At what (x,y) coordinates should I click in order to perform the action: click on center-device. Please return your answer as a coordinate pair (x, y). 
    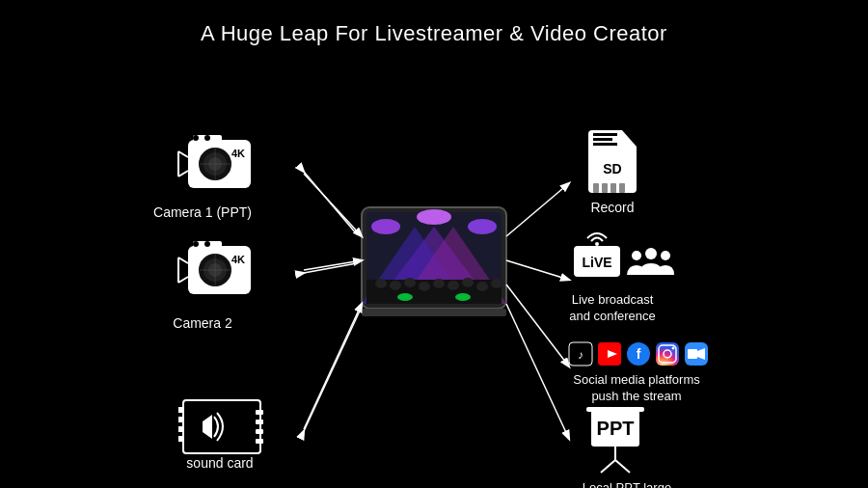
    Looking at the image, I should click on (434, 262).